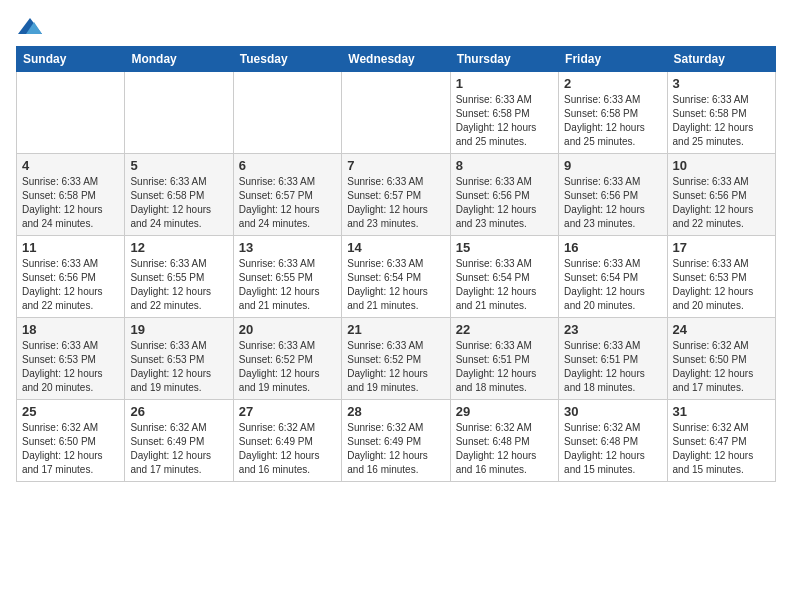 The image size is (792, 612). I want to click on day-number: 9, so click(612, 166).